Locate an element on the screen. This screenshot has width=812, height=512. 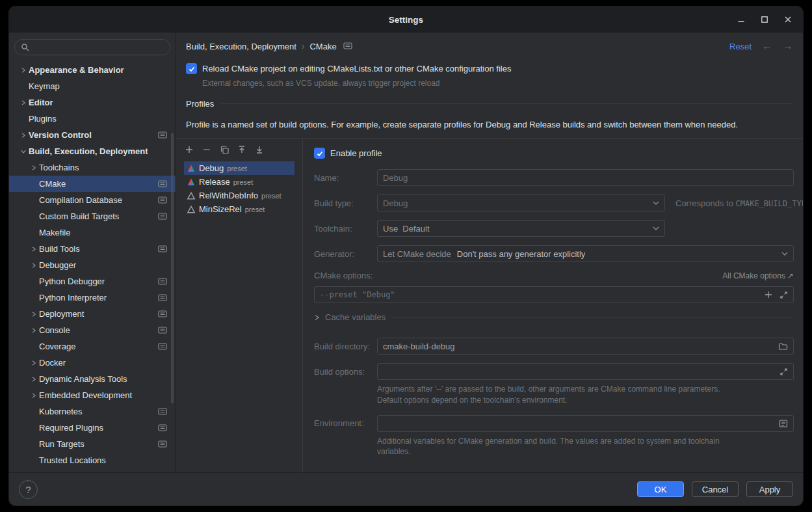
build-type-row: Build type: Debug Corresponds to CMAKE_B… is located at coordinates (554, 203).